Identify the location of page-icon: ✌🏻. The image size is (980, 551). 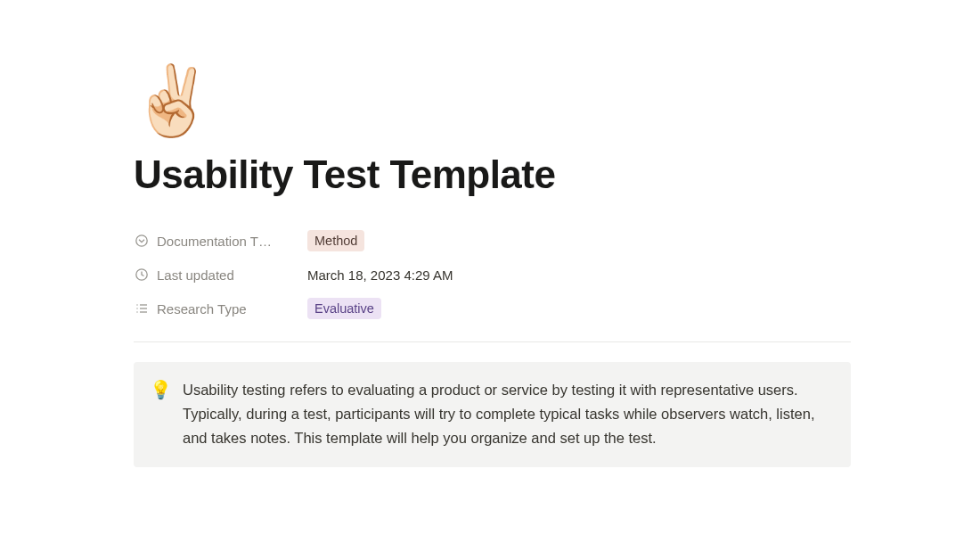
(490, 101).